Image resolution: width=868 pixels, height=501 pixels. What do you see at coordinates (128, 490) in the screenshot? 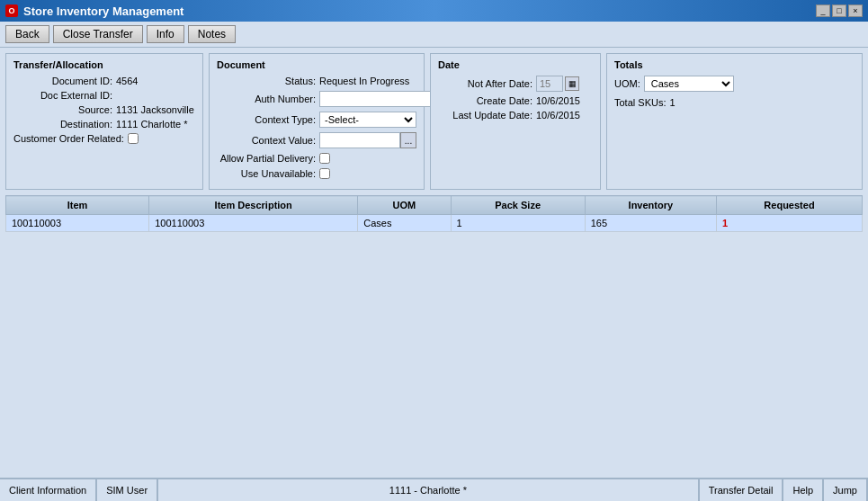
I see `status-sim-user: SIM User` at bounding box center [128, 490].